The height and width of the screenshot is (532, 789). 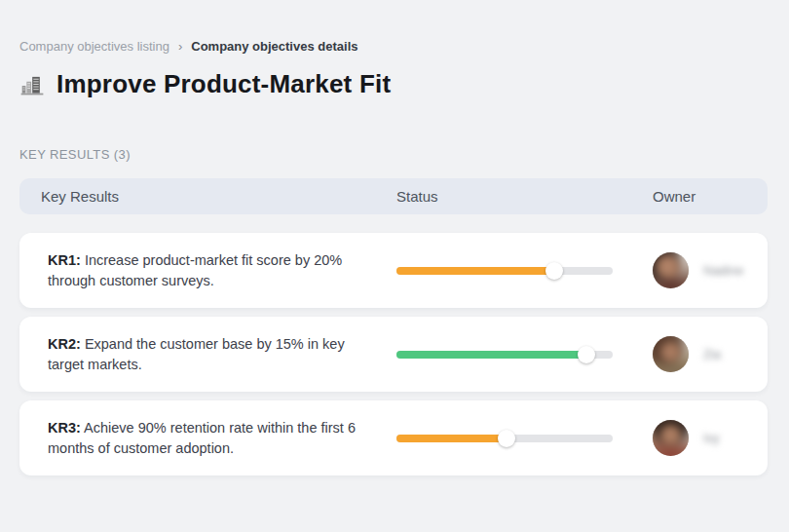 I want to click on breadcrumb-item-listing: Company objectives listing, so click(x=94, y=47).